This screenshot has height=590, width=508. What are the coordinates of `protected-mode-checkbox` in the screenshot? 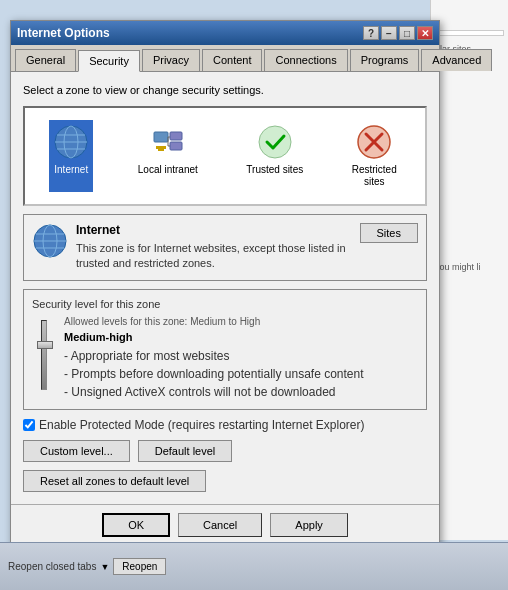 It's located at (29, 425).